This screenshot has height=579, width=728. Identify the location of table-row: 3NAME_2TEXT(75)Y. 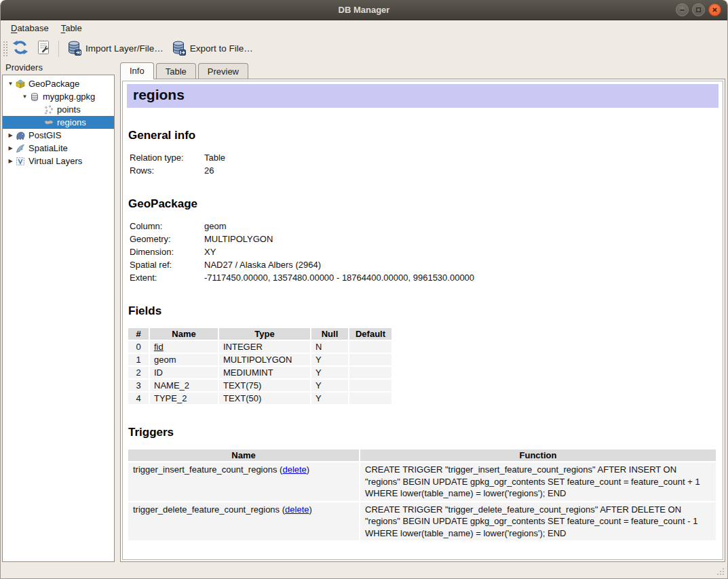
(260, 385).